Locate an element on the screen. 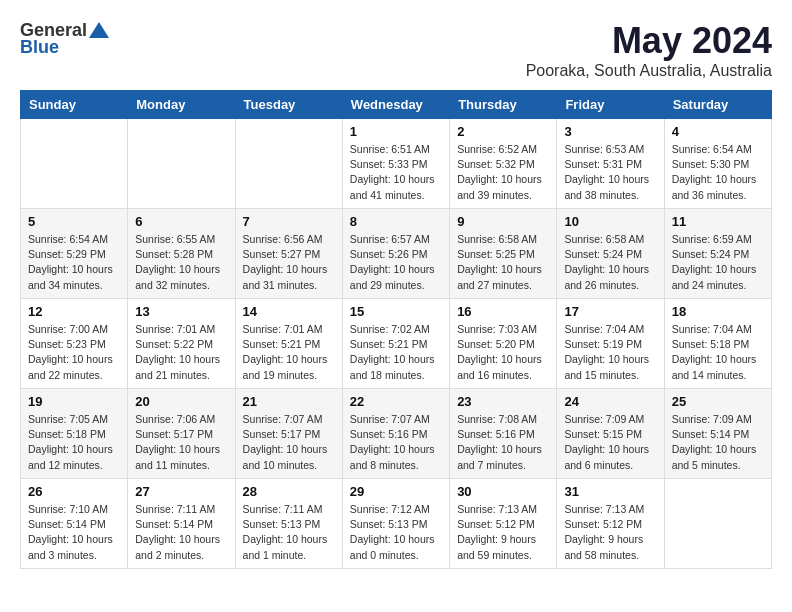 This screenshot has height=612, width=792. day-info: Sunrise: 7:01 AM Sunset: 5:22 PM Dayligh… is located at coordinates (181, 352).